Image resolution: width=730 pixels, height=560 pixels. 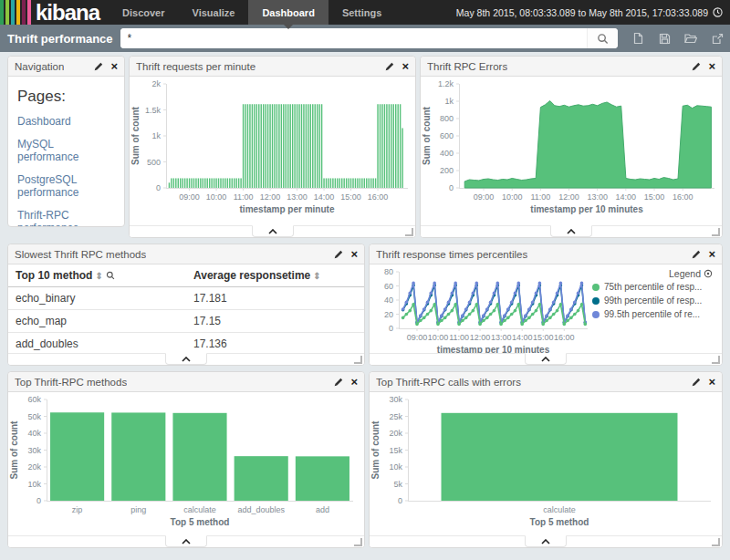 What do you see at coordinates (143, 13) in the screenshot?
I see `tab-discover: Discover` at bounding box center [143, 13].